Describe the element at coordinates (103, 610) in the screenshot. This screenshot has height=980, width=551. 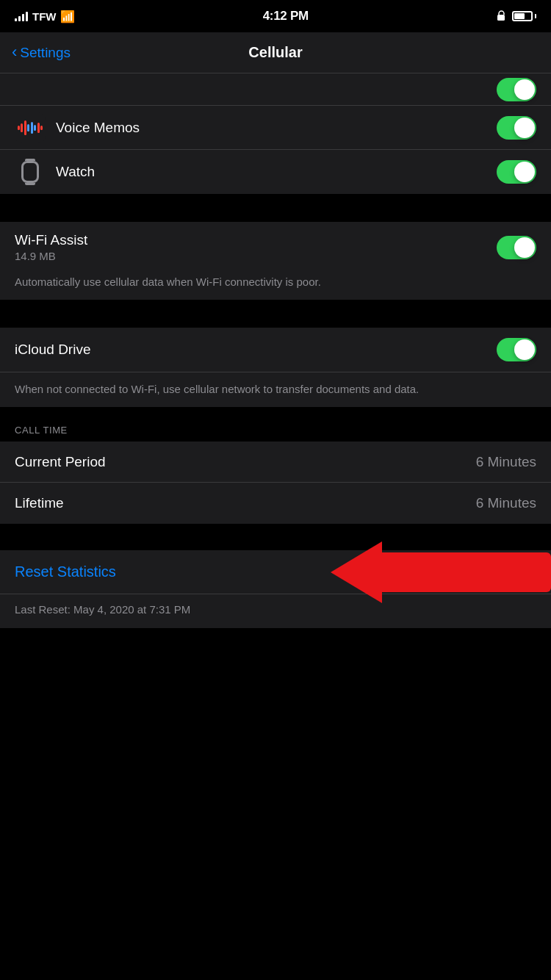
I see `last-reset-text: Last Reset: May 4, 2020 at 7:31 PM` at that location.